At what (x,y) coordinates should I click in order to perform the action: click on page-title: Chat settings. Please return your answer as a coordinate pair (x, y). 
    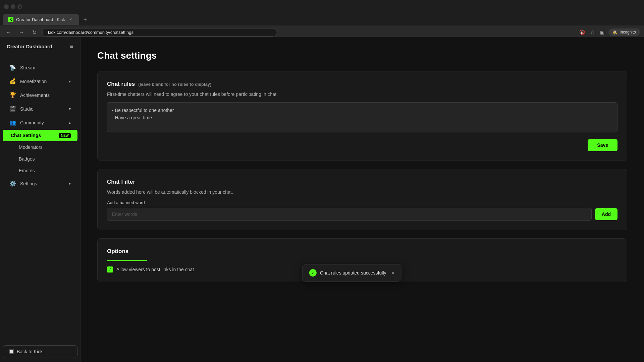
    Looking at the image, I should click on (362, 56).